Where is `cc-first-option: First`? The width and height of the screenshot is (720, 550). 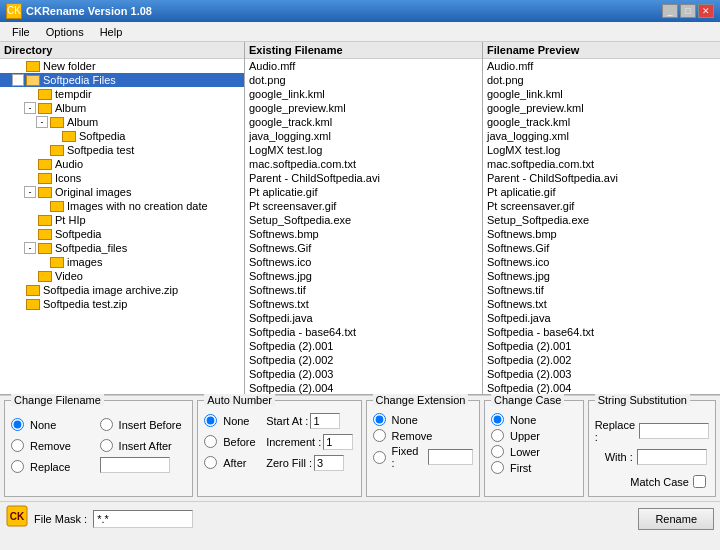 cc-first-option: First is located at coordinates (534, 468).